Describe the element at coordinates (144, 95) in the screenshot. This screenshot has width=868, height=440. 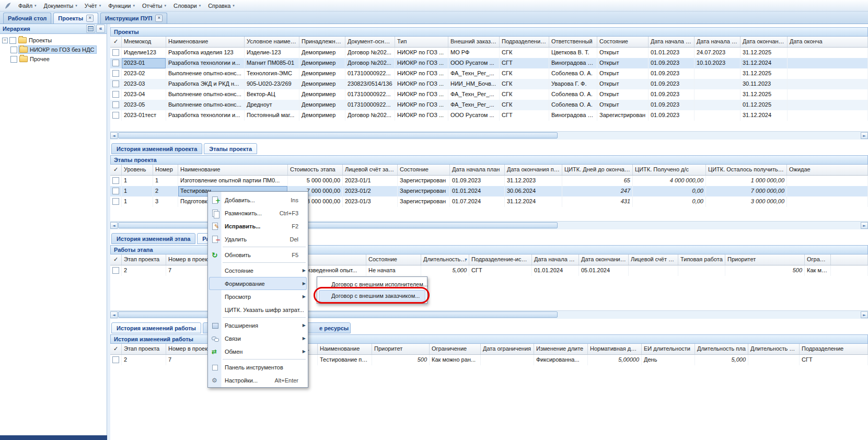
I see `grid-cell: 2023-04` at that location.